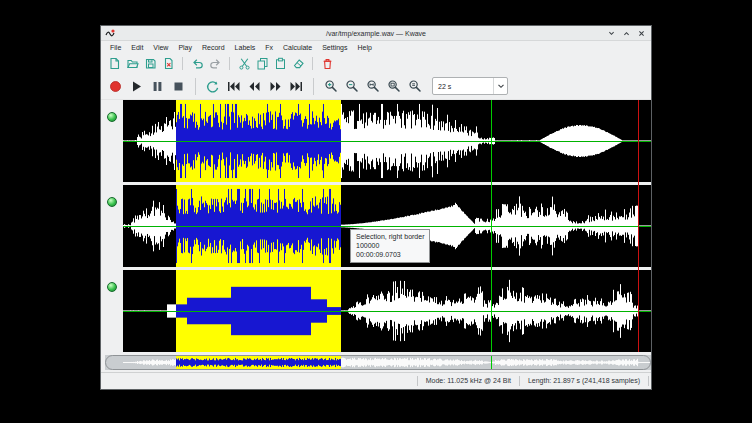 This screenshot has width=752, height=423. I want to click on rewind-button, so click(254, 86).